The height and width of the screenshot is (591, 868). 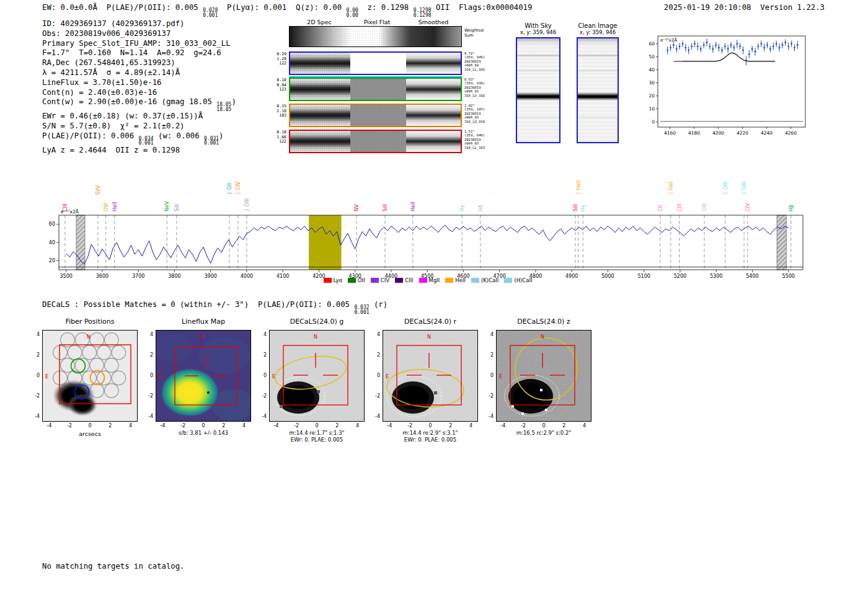 I want to click on svg-text: 4260, so click(x=791, y=133).